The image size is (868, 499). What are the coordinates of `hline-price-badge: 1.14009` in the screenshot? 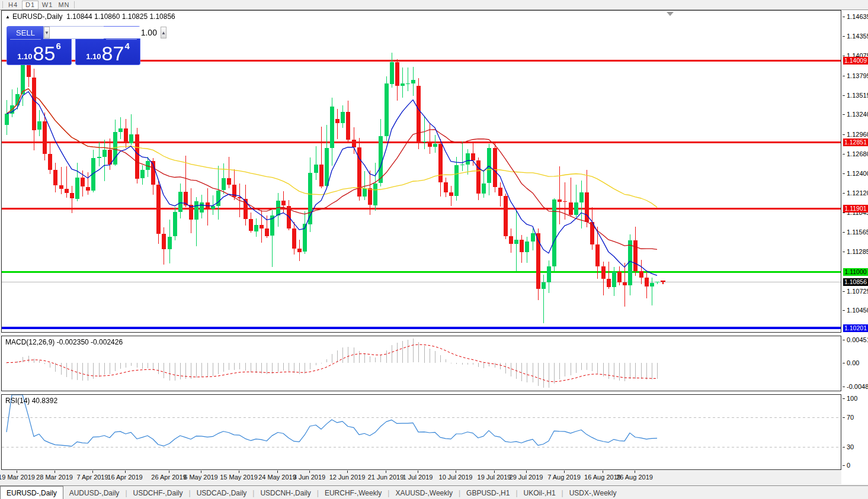 It's located at (856, 60).